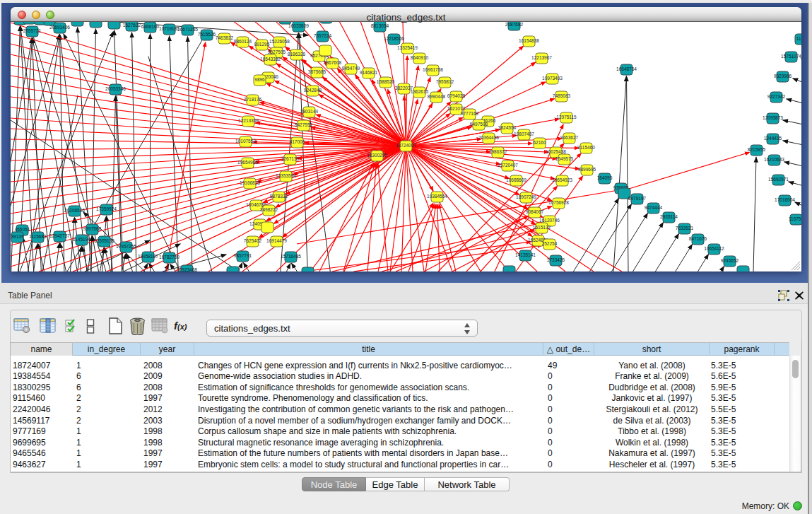 The image size is (812, 514). What do you see at coordinates (420, 58) in the screenshot?
I see `svg-text: 8640910` at bounding box center [420, 58].